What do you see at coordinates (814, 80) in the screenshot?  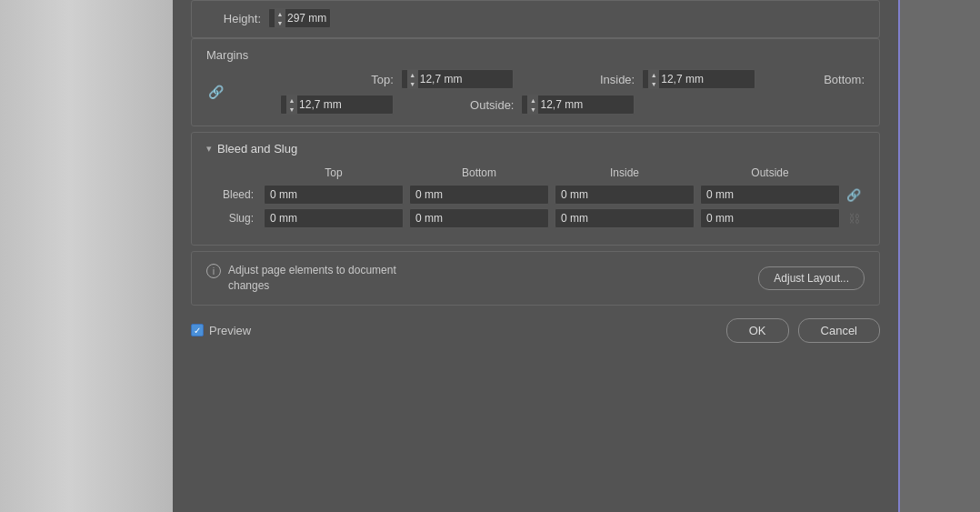 I see `bottom-label: Bottom:` at bounding box center [814, 80].